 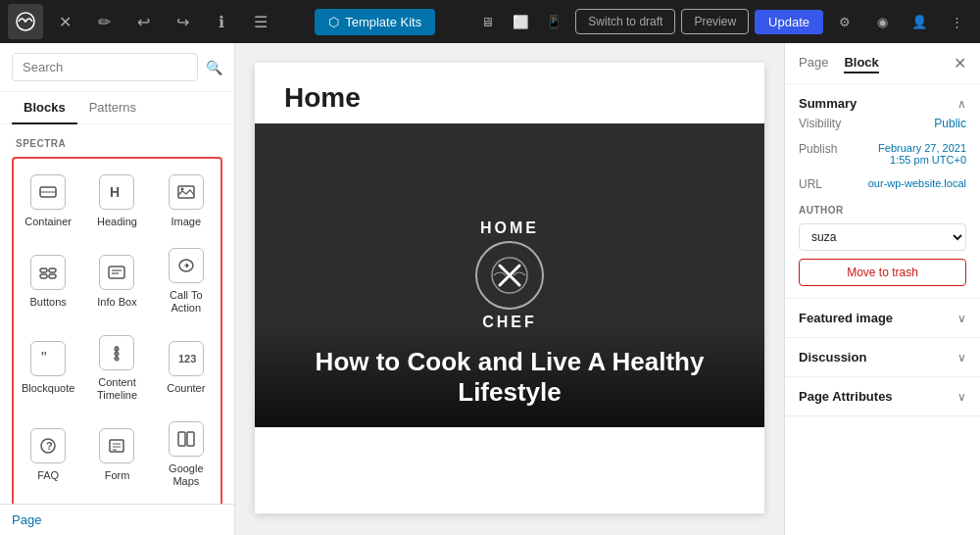 What do you see at coordinates (487, 22) in the screenshot?
I see `desktop-icon: 🖥` at bounding box center [487, 22].